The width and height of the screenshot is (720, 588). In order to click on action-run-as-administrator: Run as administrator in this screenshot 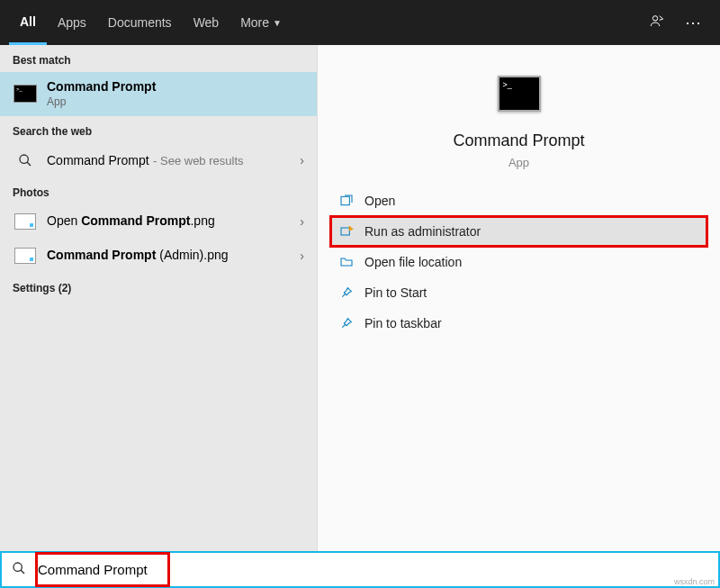, I will do `click(518, 231)`.